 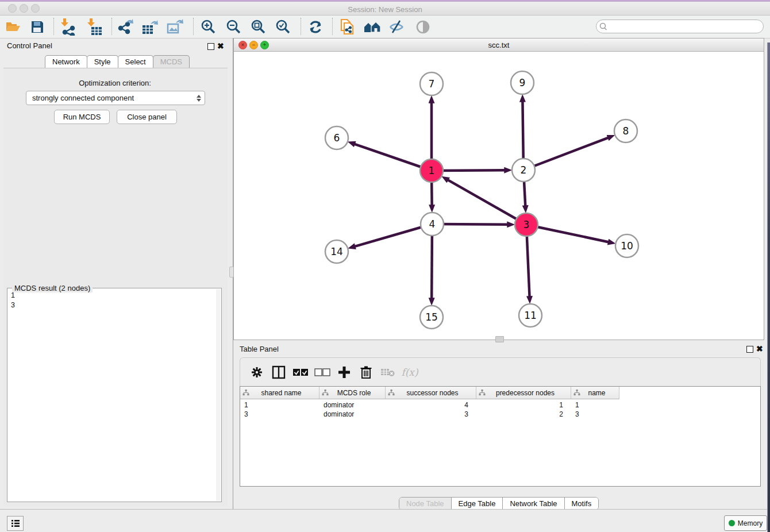 I want to click on import-table-icon, so click(x=95, y=27).